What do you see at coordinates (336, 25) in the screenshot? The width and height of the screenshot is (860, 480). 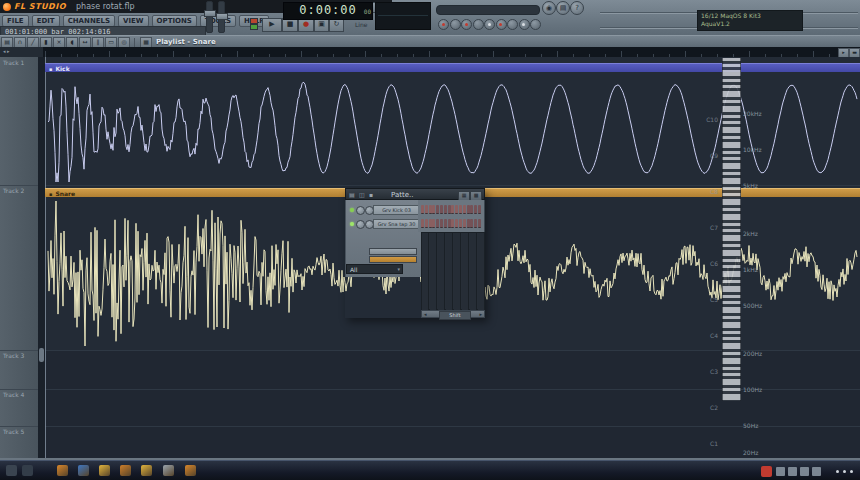 I see `loop-record-button: ↻` at bounding box center [336, 25].